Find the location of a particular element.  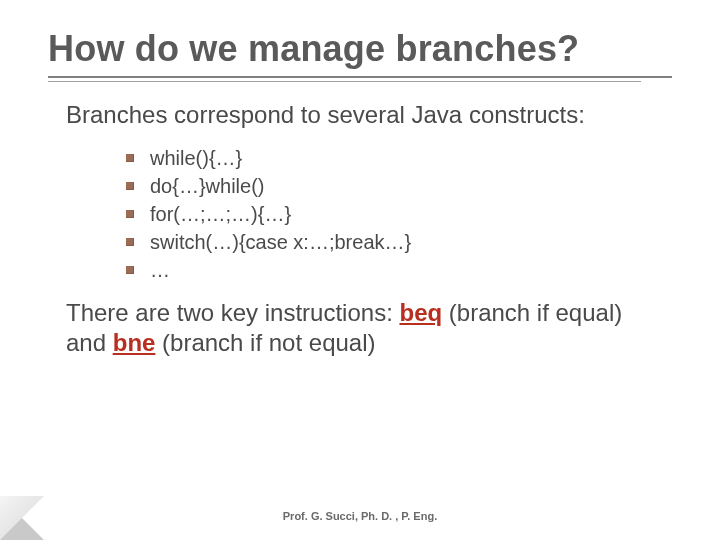

slide-title: How do we manage branches? is located at coordinates (360, 49).